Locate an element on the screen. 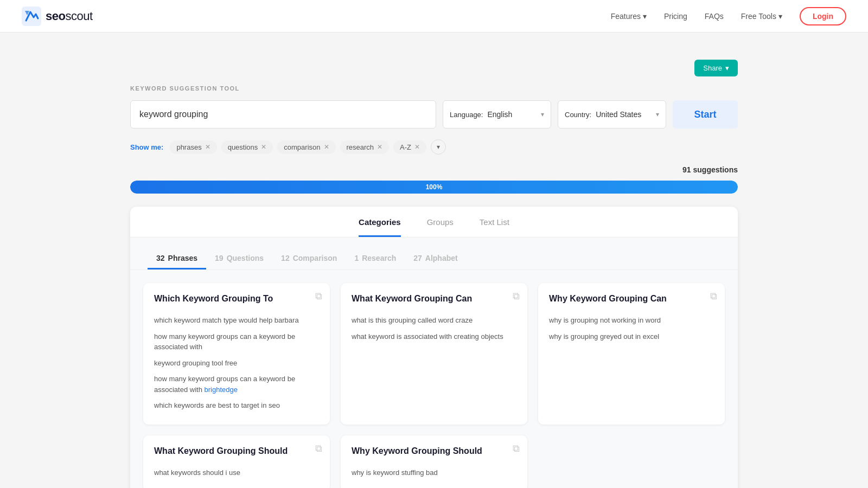  start-button: Start is located at coordinates (705, 114).